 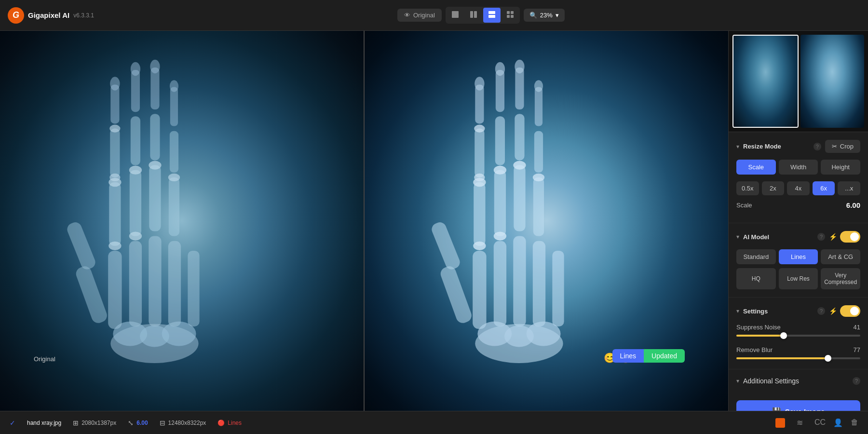 What do you see at coordinates (799, 311) in the screenshot?
I see `settings-header: ▾ Settings ? ⚡` at bounding box center [799, 311].